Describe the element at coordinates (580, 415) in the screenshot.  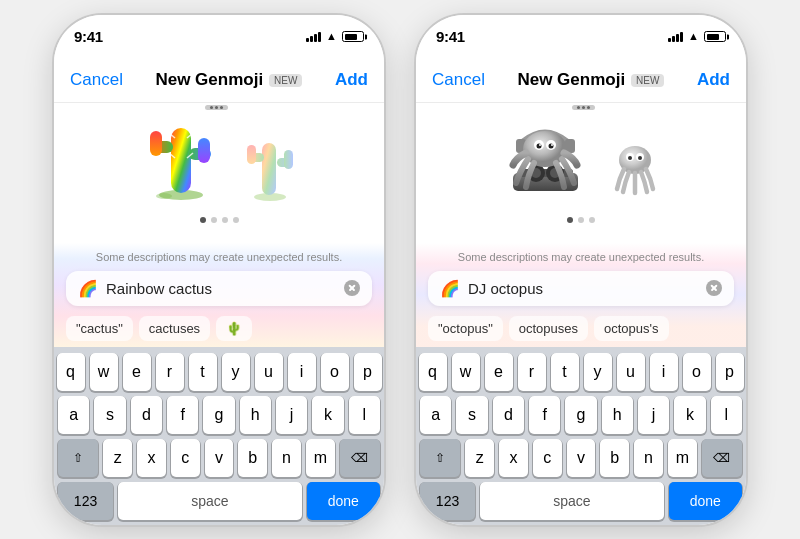
I see `key-g-2: g` at that location.